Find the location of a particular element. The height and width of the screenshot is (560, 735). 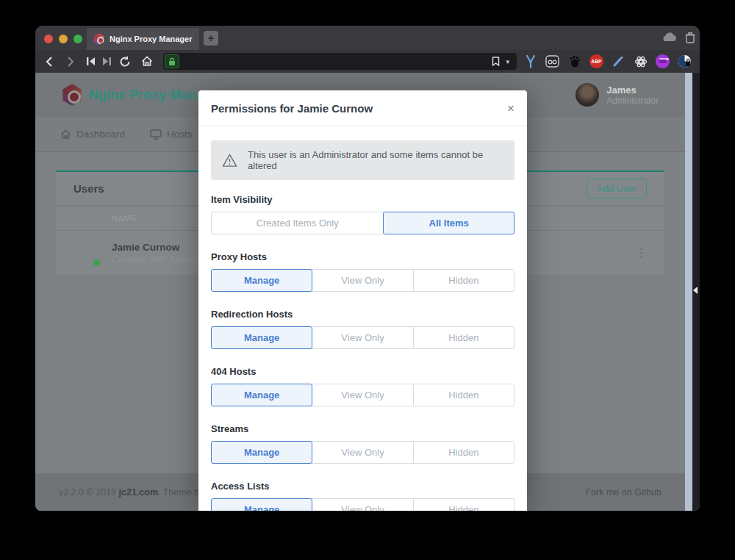

segment-access-lists: Manage View Only Hidden is located at coordinates (363, 504).